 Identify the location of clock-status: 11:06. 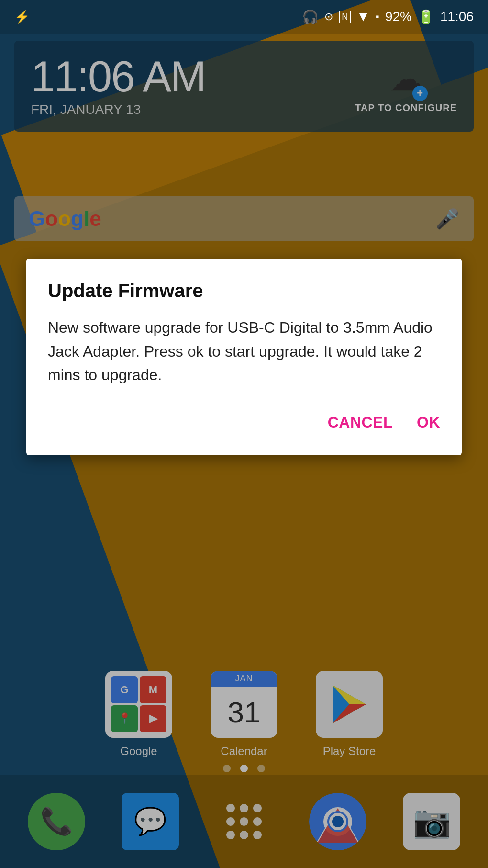
(457, 17).